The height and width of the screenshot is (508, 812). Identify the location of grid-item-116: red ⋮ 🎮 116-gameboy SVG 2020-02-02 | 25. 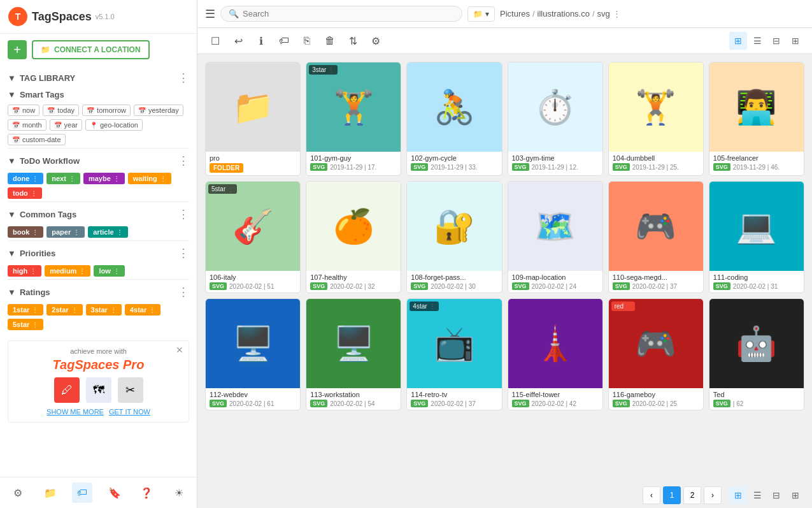
(656, 354).